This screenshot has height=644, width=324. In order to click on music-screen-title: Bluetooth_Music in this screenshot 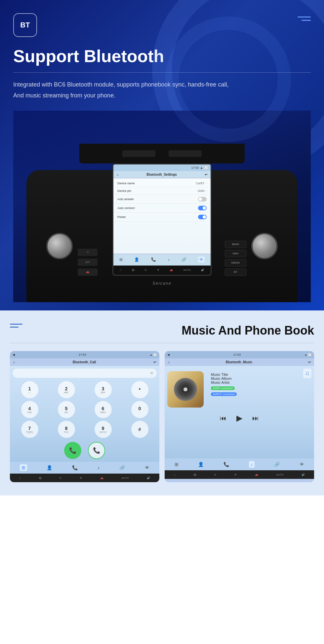, I will do `click(239, 362)`.